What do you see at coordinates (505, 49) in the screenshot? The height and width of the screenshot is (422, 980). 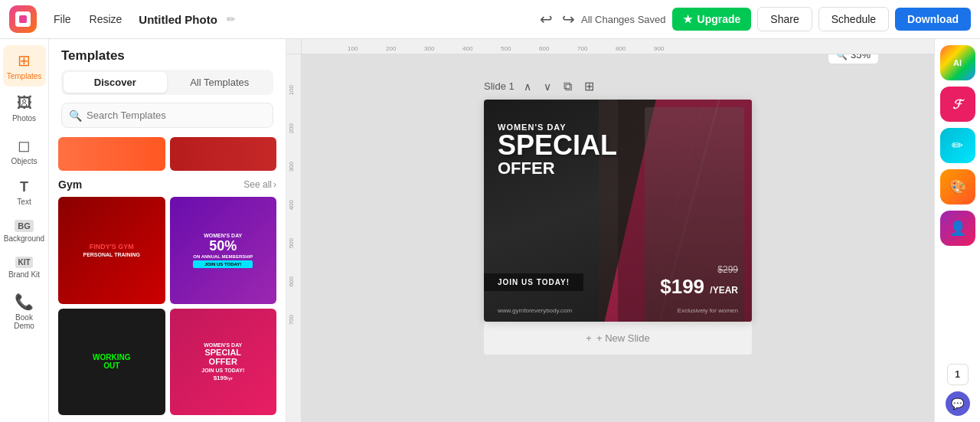 I see `ruler-mark-500: 500` at bounding box center [505, 49].